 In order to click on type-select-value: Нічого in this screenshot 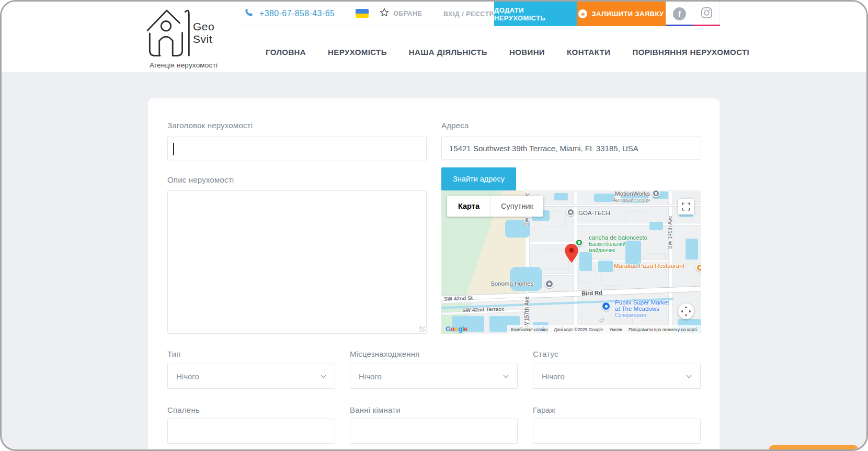, I will do `click(188, 377)`.